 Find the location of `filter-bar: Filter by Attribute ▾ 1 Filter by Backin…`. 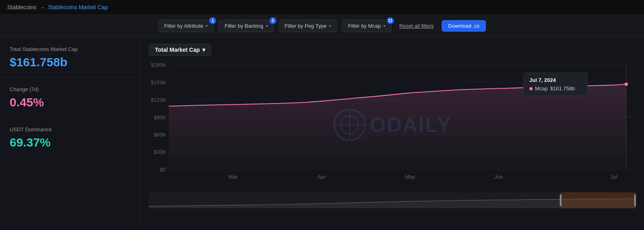

filter-bar: Filter by Attribute ▾ 1 Filter by Backin… is located at coordinates (322, 26).